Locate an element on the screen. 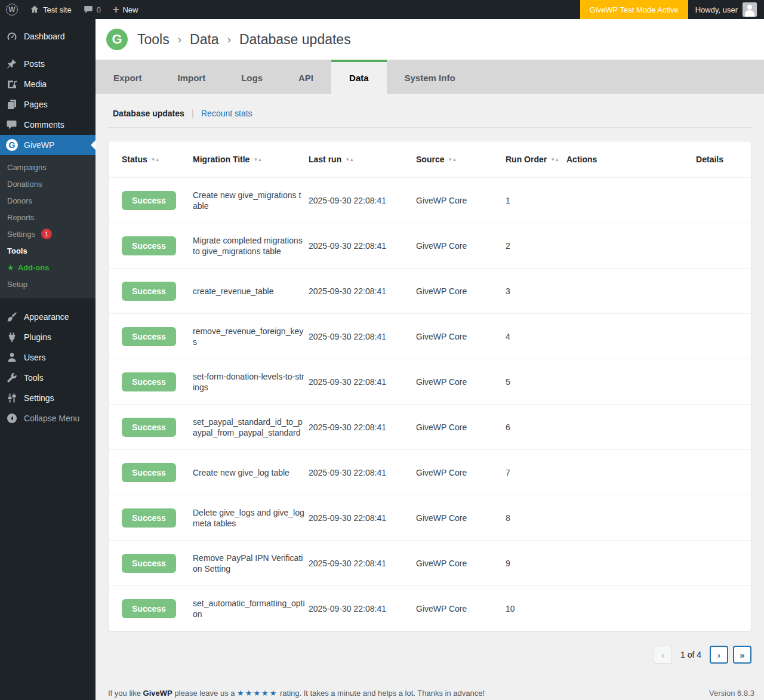  new-label: New is located at coordinates (130, 10).